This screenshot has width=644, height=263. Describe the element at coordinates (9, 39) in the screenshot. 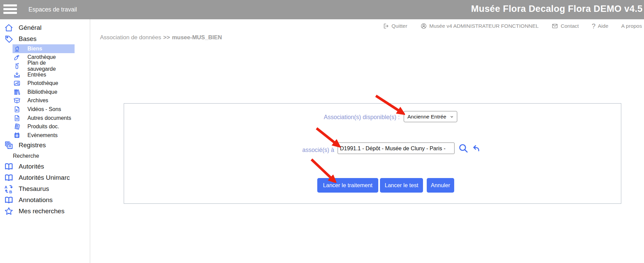

I see `tag-icon` at that location.